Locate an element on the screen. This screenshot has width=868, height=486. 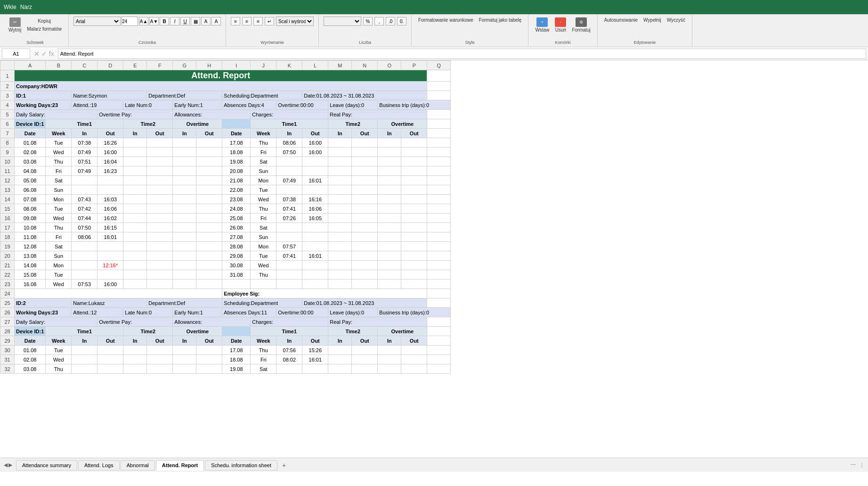
d1-r4-date: 20.08 is located at coordinates (236, 171).